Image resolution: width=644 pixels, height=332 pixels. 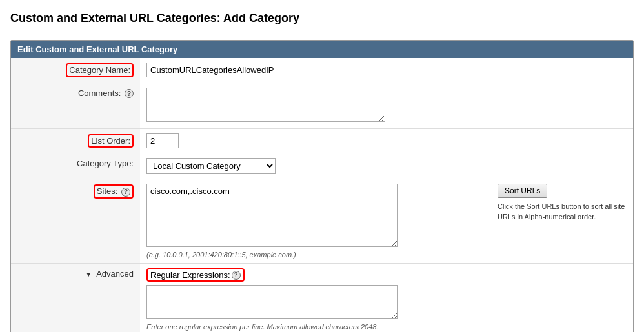 I want to click on list-order-label: List Order:, so click(x=111, y=141).